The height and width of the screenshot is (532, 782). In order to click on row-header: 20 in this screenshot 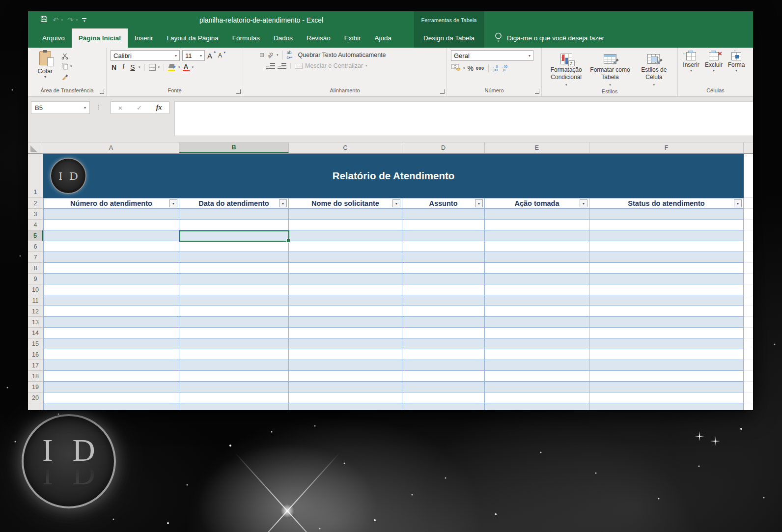, I will do `click(35, 398)`.